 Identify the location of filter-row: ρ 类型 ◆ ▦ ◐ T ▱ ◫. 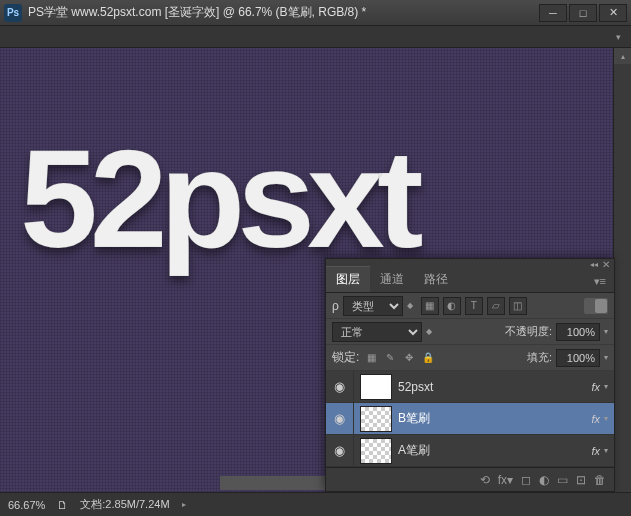
(470, 306).